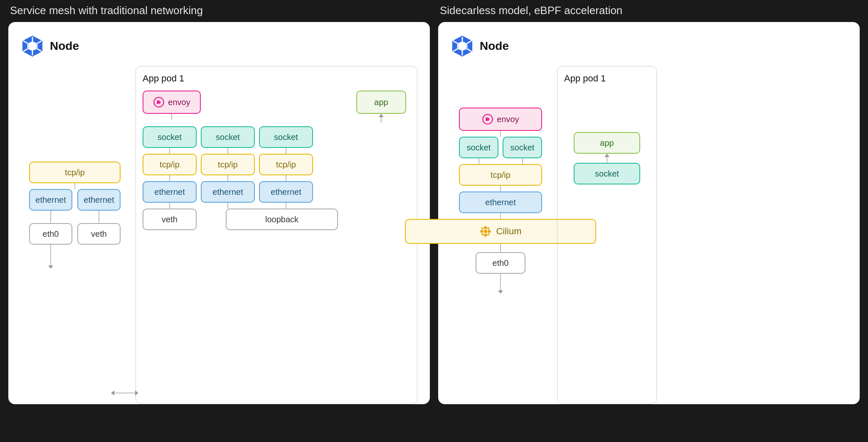 The height and width of the screenshot is (442, 868). I want to click on left-app-pod-label: App pod 1, so click(276, 79).